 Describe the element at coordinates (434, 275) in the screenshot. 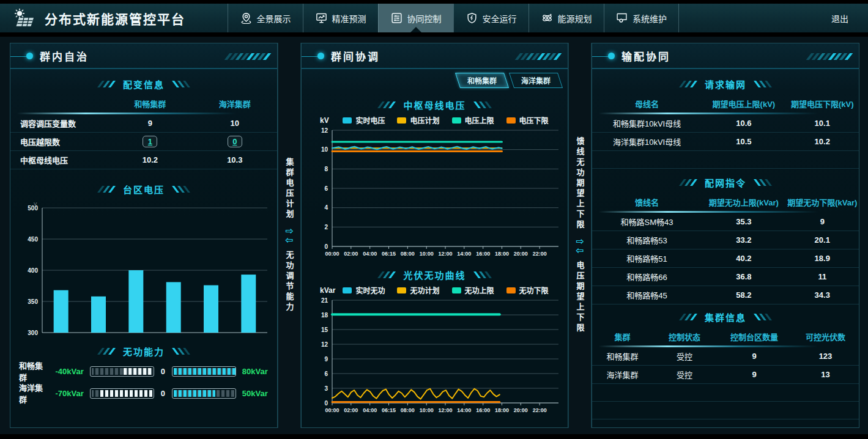

I see `section-title: 光伏无功曲线` at that location.